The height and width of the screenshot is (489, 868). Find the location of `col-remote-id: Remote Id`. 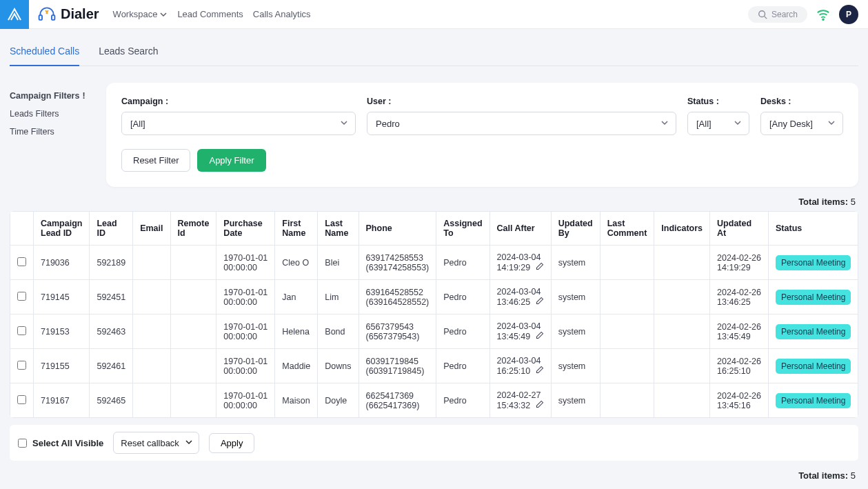

col-remote-id: Remote Id is located at coordinates (193, 229).